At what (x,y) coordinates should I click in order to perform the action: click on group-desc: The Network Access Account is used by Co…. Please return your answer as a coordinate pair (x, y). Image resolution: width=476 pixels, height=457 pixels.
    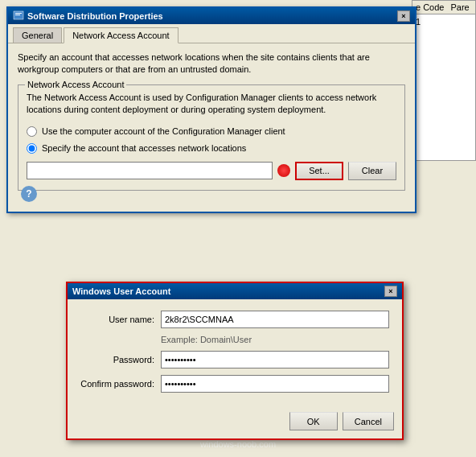
    Looking at the image, I should click on (211, 105).